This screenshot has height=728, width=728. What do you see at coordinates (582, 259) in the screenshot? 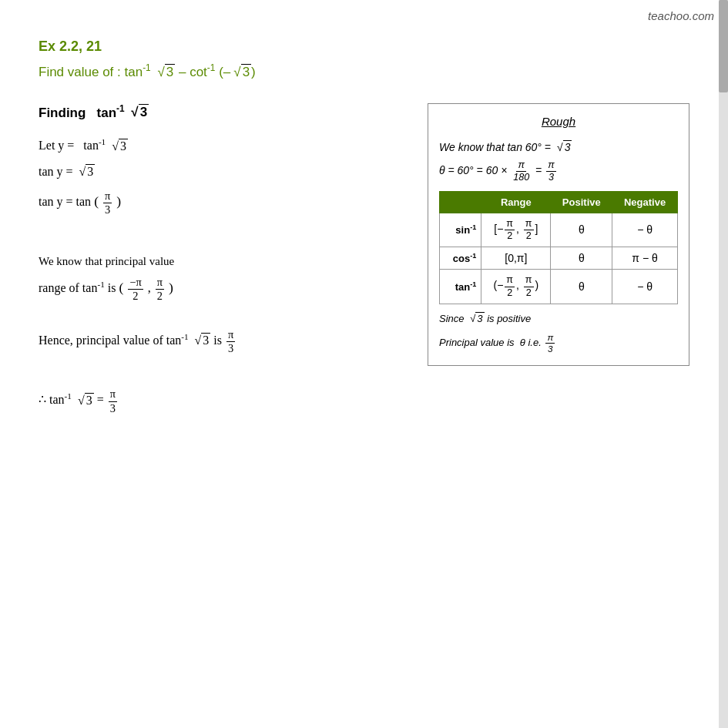
I see `pos-cos: θ` at bounding box center [582, 259].